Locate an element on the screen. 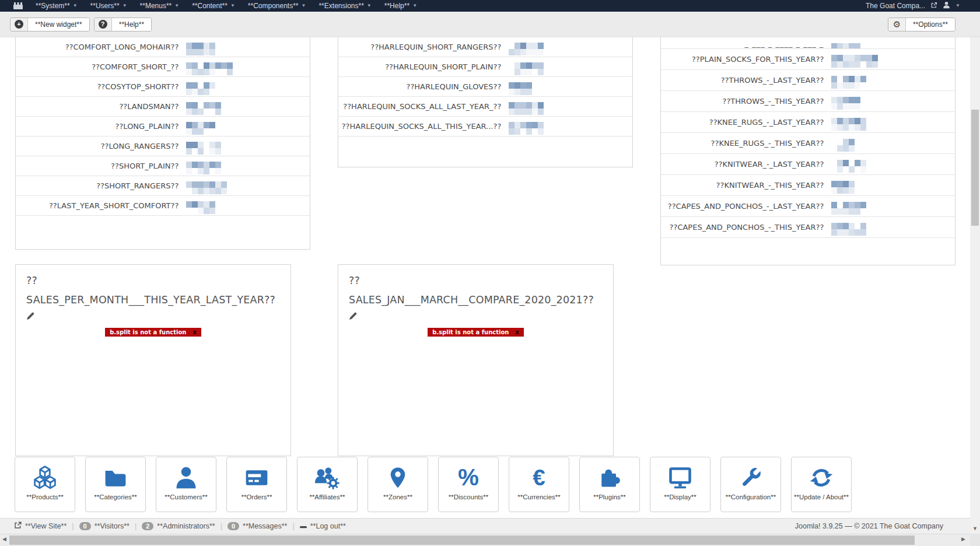 This screenshot has width=980, height=546. quickicon-affiliates: **Affiliates** is located at coordinates (327, 484).